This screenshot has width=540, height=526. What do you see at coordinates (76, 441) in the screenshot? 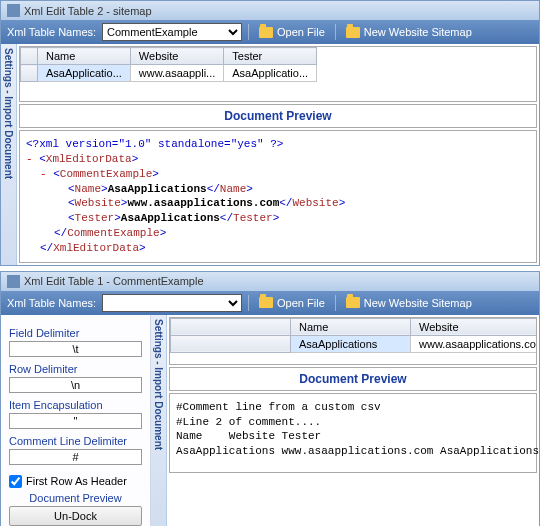
I see `comment-line-delimiter-label: Comment Line Delimiter` at bounding box center [76, 441].